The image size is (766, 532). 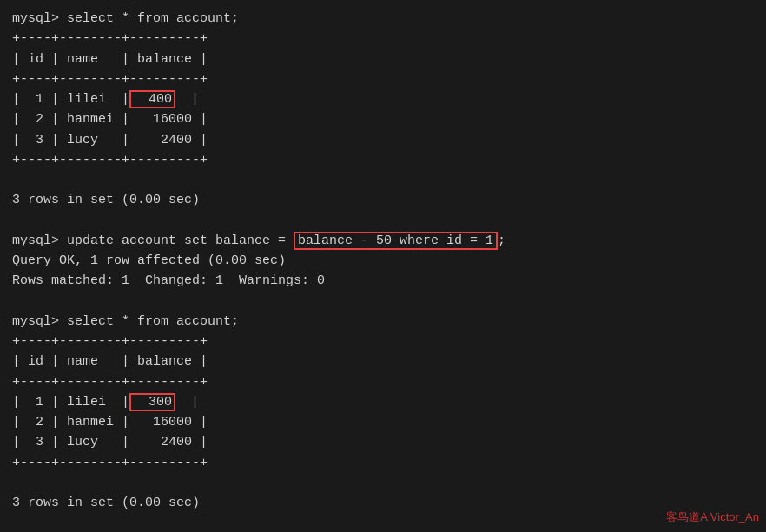 What do you see at coordinates (383, 220) in the screenshot?
I see `blank1` at bounding box center [383, 220].